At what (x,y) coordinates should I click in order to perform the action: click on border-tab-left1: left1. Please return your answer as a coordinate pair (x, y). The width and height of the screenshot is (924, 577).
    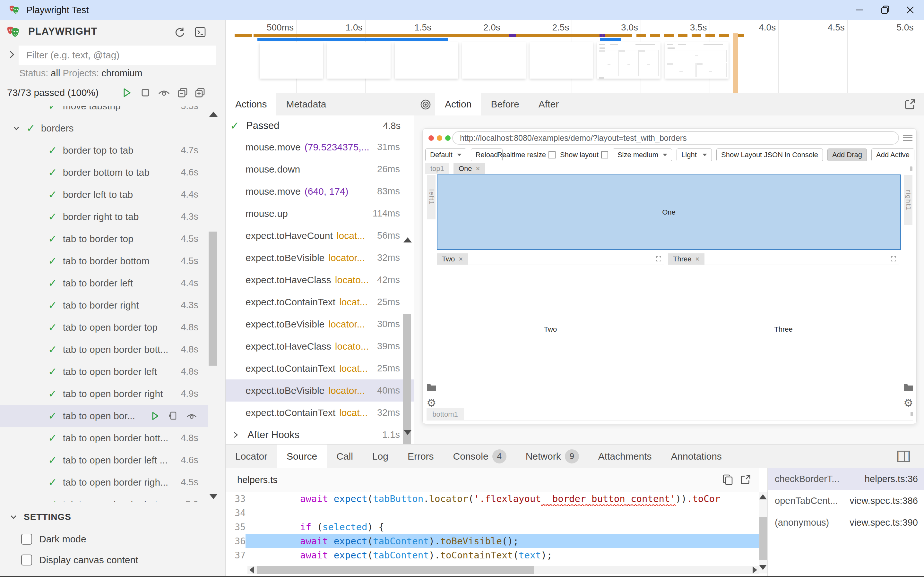
    Looking at the image, I should click on (431, 197).